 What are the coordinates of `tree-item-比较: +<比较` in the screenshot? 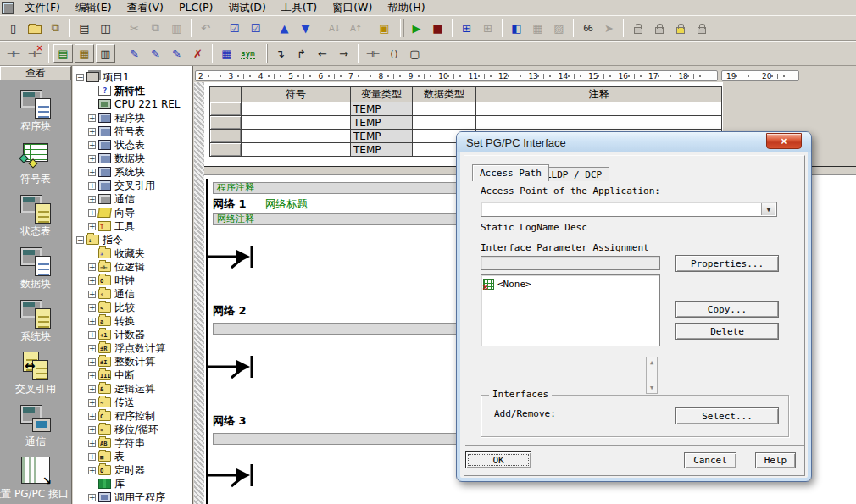 It's located at (132, 307).